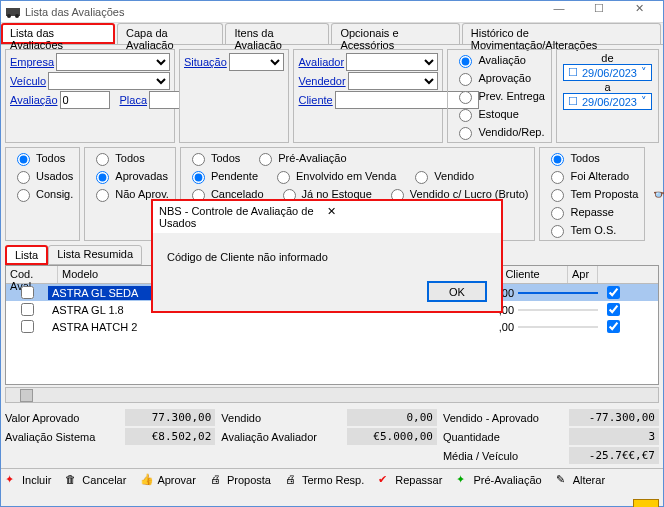  I want to click on dialog-titlebar: NBS - Controle de Avaliação de Usados ✕, so click(327, 217).